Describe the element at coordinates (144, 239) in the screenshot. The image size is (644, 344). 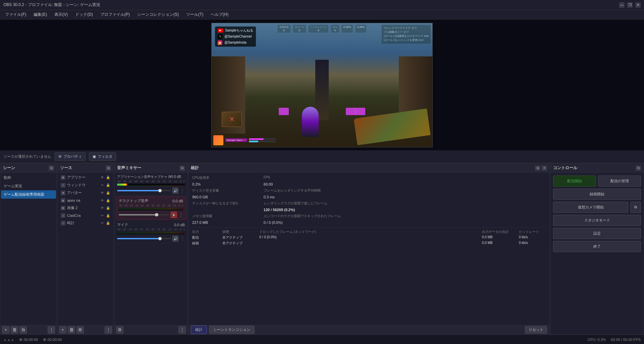
I see `audio-ch-mic-slider` at that location.